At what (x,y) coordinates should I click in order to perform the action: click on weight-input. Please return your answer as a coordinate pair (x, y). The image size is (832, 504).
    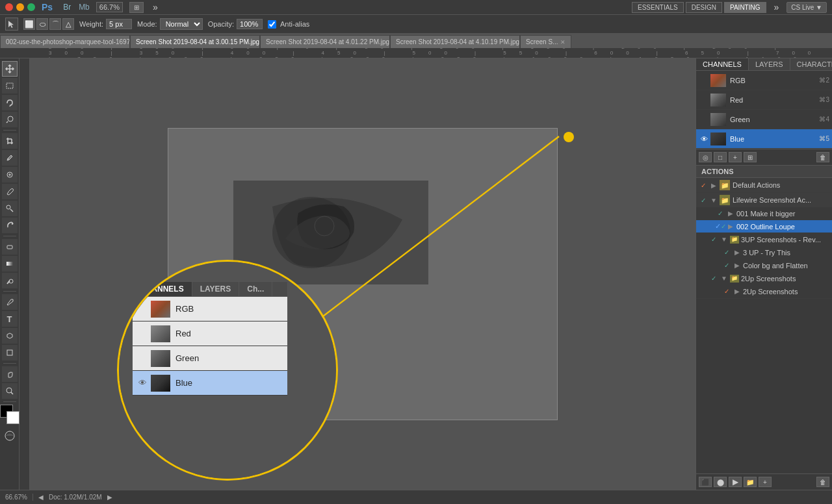
    Looking at the image, I should click on (119, 24).